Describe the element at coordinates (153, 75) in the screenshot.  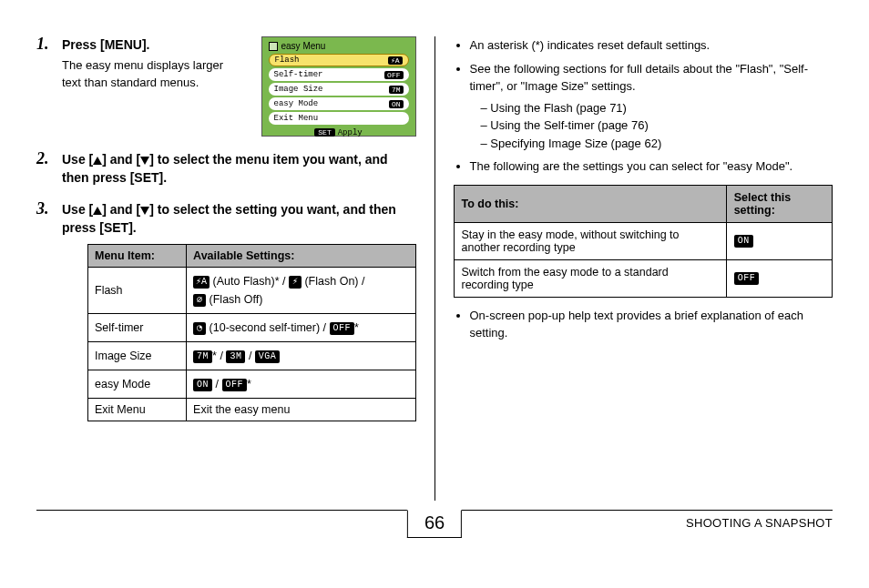
I see `step-body: The easy menu displays larger text than …` at that location.